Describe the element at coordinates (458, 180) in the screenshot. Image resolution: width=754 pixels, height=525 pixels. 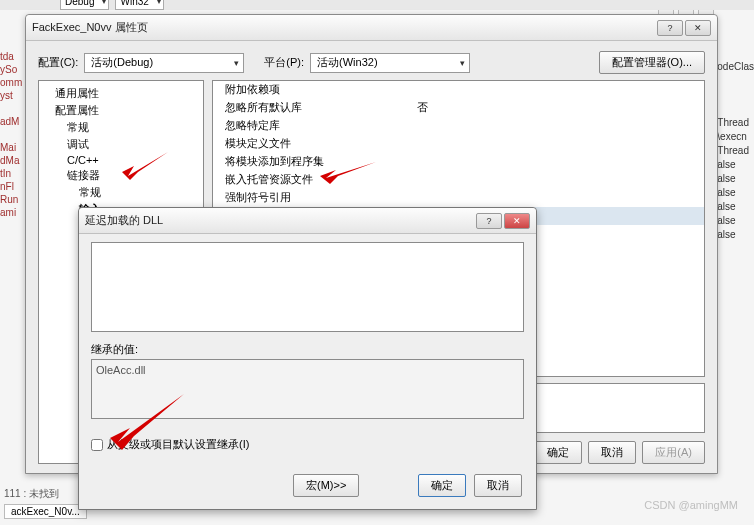
I see `property-row: 嵌入托管资源文件` at that location.